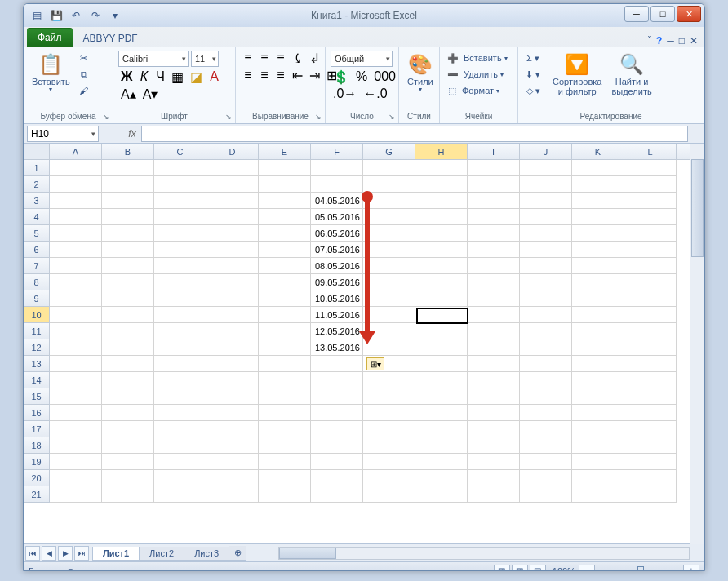 The width and height of the screenshot is (728, 581). Describe the element at coordinates (180, 266) in the screenshot. I see `cell-C7` at that location.